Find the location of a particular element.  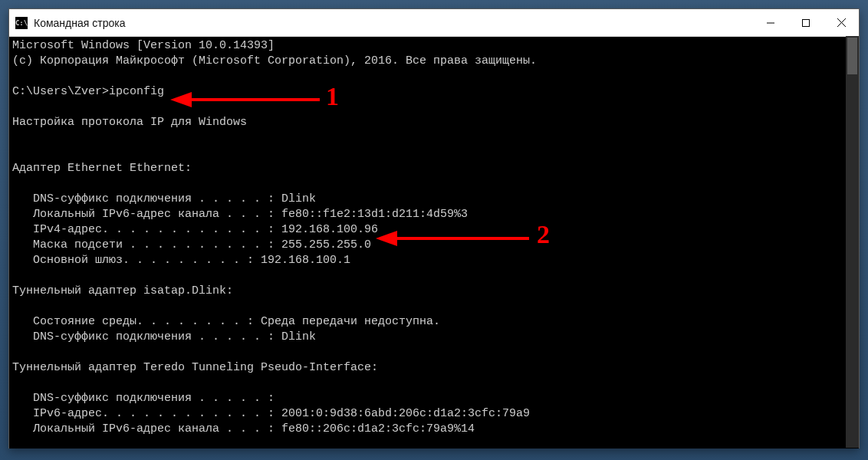

maximize-button is located at coordinates (806, 23).